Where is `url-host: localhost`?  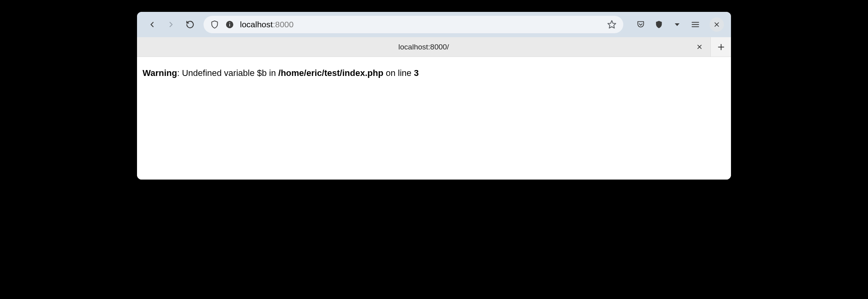 url-host: localhost is located at coordinates (257, 25).